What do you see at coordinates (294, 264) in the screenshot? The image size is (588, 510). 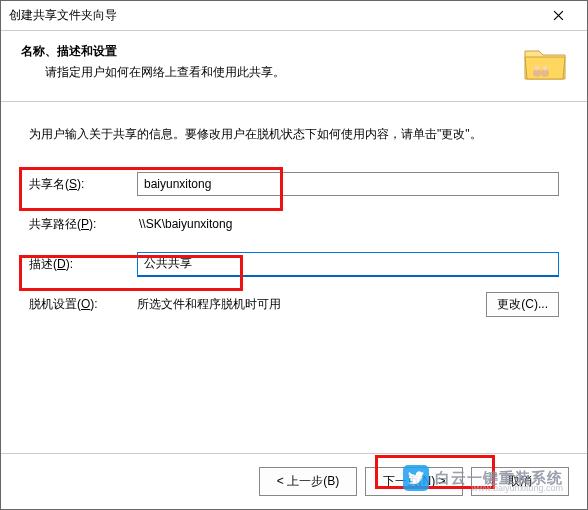 I see `row-description: 描述(D):` at bounding box center [294, 264].